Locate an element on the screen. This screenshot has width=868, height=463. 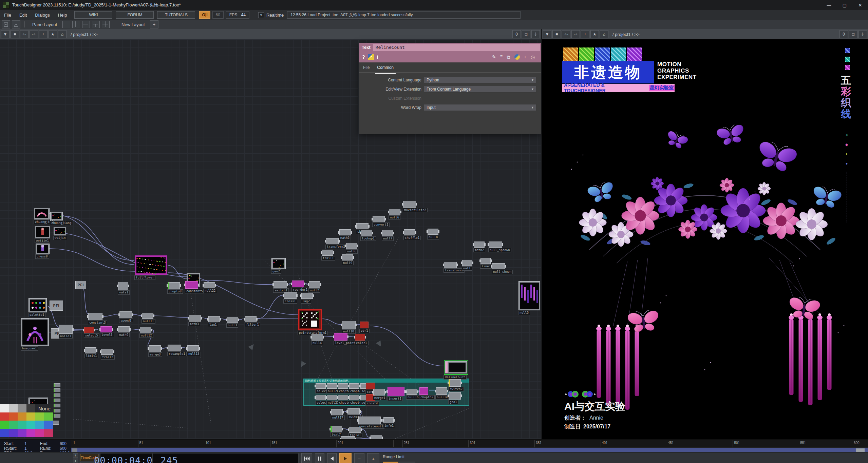
node-PFI: PFI is located at coordinates (56, 306).